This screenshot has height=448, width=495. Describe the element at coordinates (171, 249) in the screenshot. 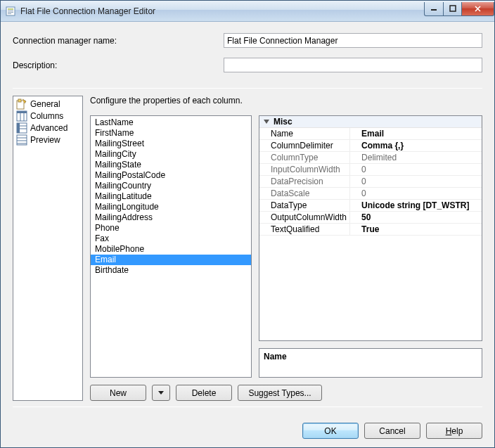

I see `list-item: MobilePhone` at that location.